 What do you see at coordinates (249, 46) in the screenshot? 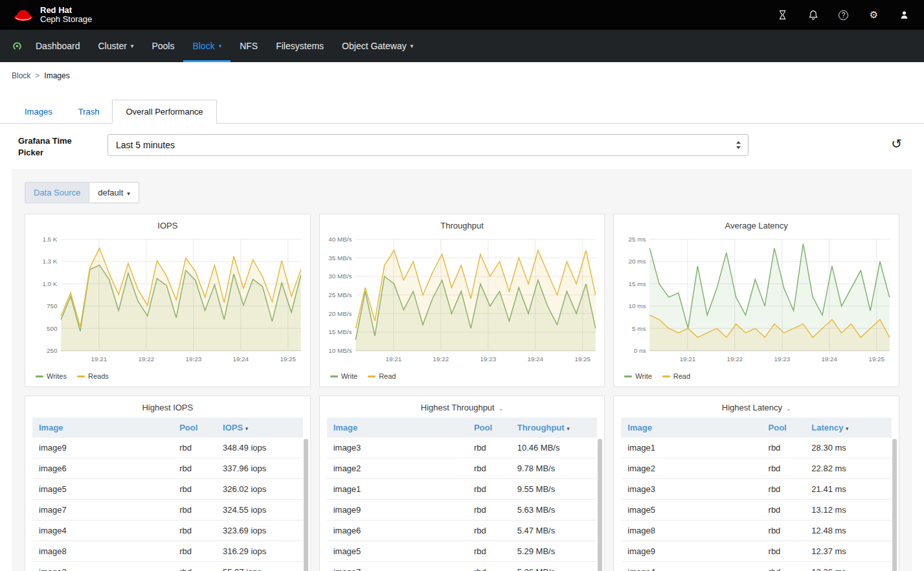
I see `nav-item-nfs: NFS` at bounding box center [249, 46].